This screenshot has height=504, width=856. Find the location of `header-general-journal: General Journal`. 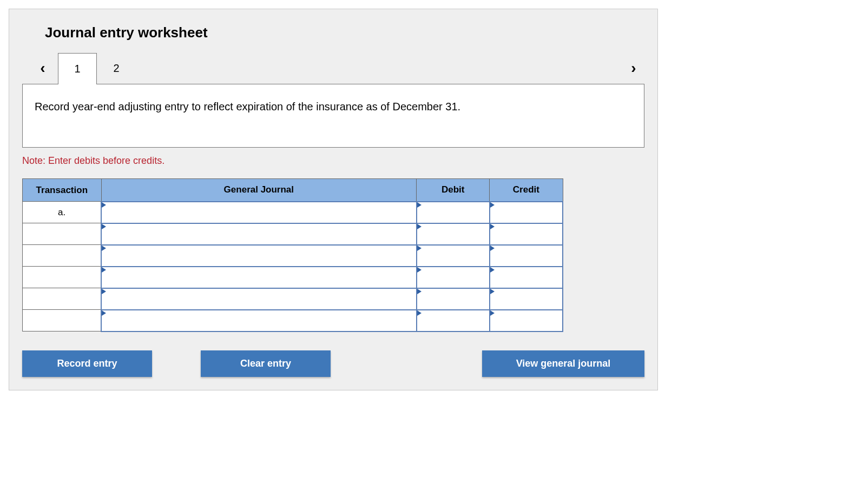

header-general-journal: General Journal is located at coordinates (259, 190).